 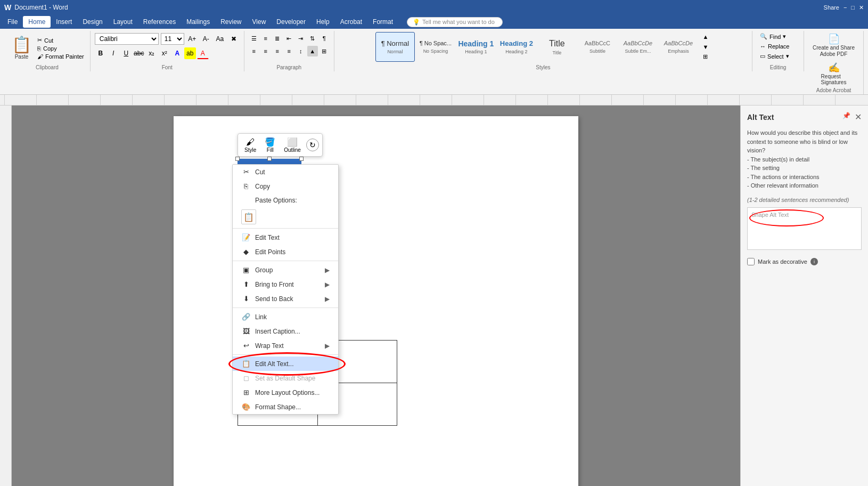 What do you see at coordinates (160, 22) in the screenshot?
I see `menu-references: References` at bounding box center [160, 22].